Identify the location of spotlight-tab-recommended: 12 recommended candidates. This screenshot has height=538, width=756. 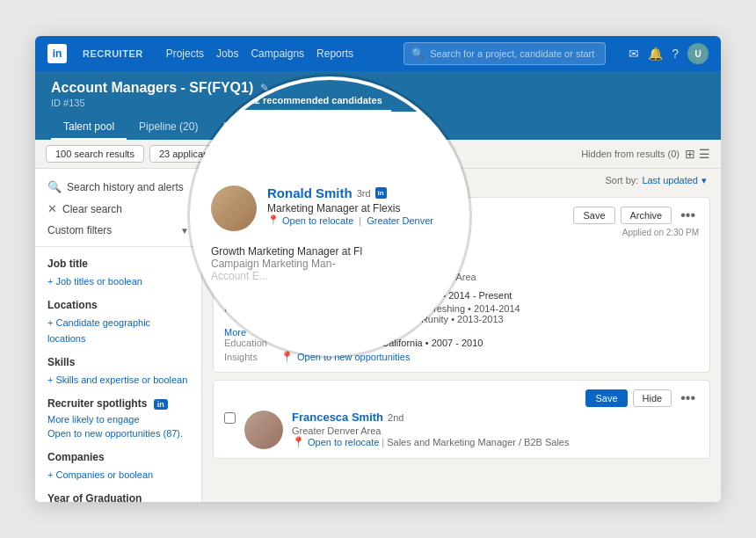
(316, 101).